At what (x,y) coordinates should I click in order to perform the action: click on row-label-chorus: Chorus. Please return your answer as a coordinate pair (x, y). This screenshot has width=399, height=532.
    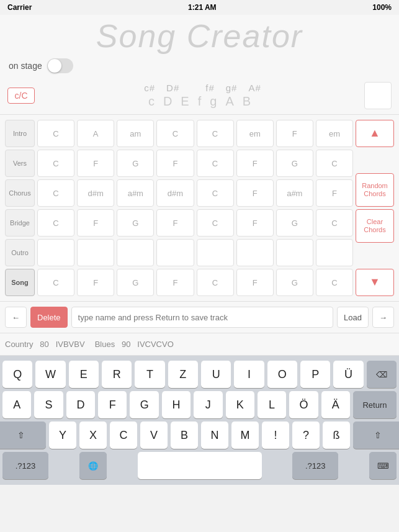
    Looking at the image, I should click on (20, 193).